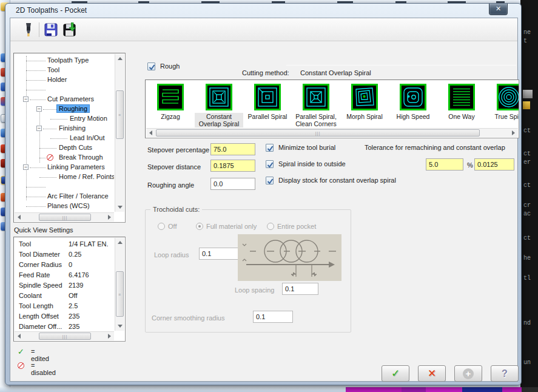  Describe the element at coordinates (50, 158) in the screenshot. I see `disabled-icon` at that location.